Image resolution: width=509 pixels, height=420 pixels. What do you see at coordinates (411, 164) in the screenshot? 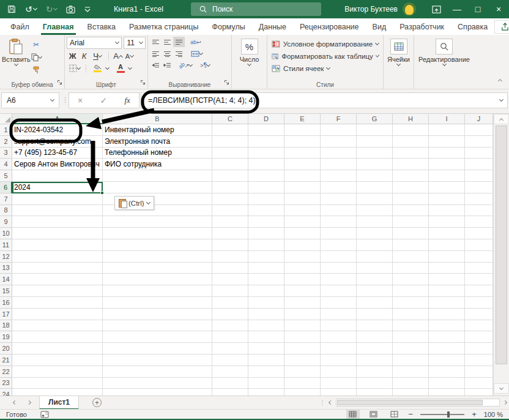
I see `cell-H4` at bounding box center [411, 164].